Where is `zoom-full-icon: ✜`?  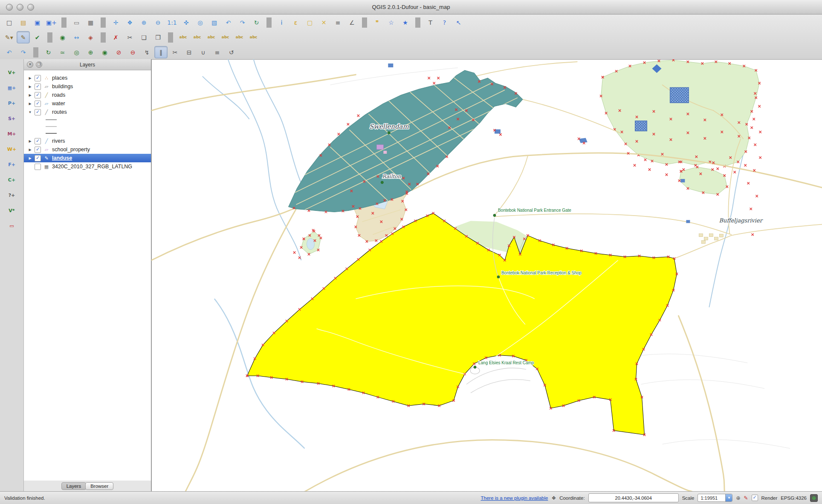
zoom-full-icon: ✜ is located at coordinates (186, 22).